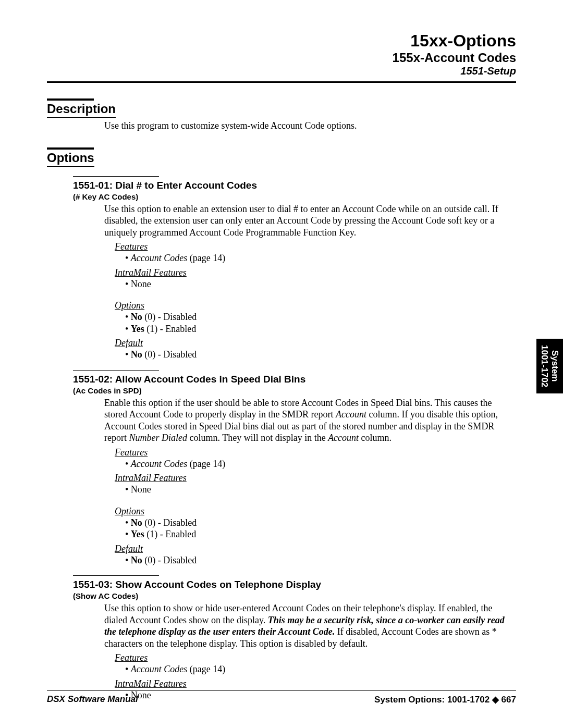 The image size is (563, 728). What do you see at coordinates (169, 317) in the screenshot?
I see `opt1-option-no-rest: (0) - Disabled` at bounding box center [169, 317].